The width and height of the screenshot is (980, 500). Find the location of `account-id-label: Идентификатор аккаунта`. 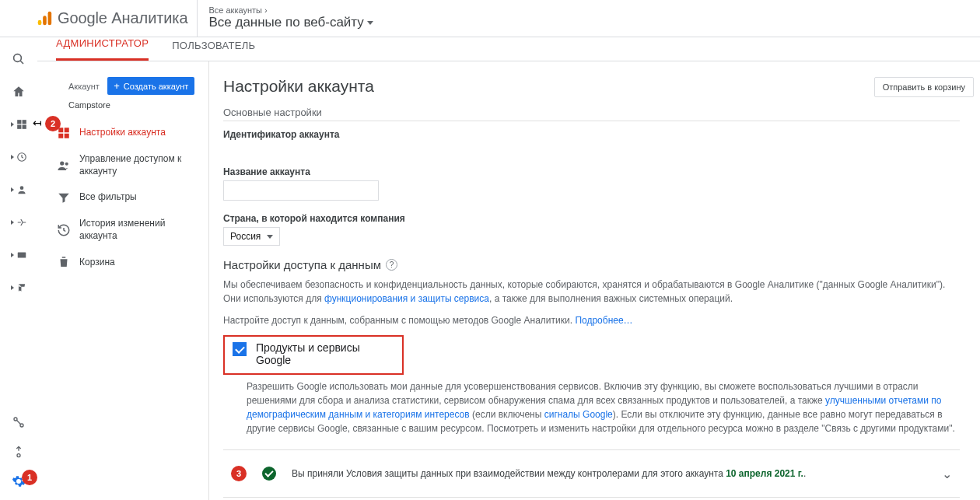

account-id-label: Идентификатор аккаунта is located at coordinates (591, 135).